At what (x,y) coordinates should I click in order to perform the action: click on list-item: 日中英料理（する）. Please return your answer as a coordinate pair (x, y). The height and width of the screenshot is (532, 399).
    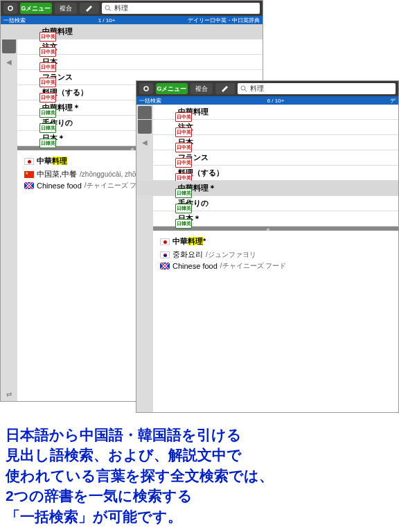
    Looking at the image, I should click on (267, 173).